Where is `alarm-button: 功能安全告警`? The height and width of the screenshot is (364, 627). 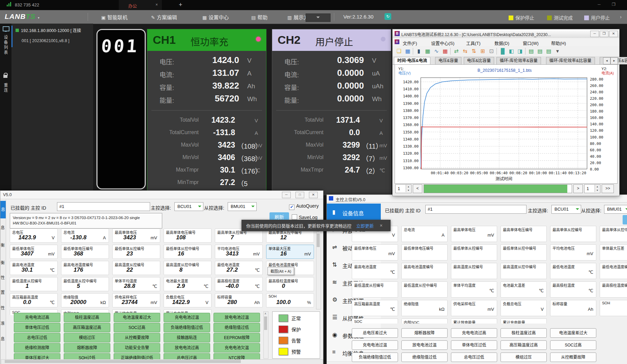
alarm-button: 功能安全告警 is located at coordinates (137, 348).